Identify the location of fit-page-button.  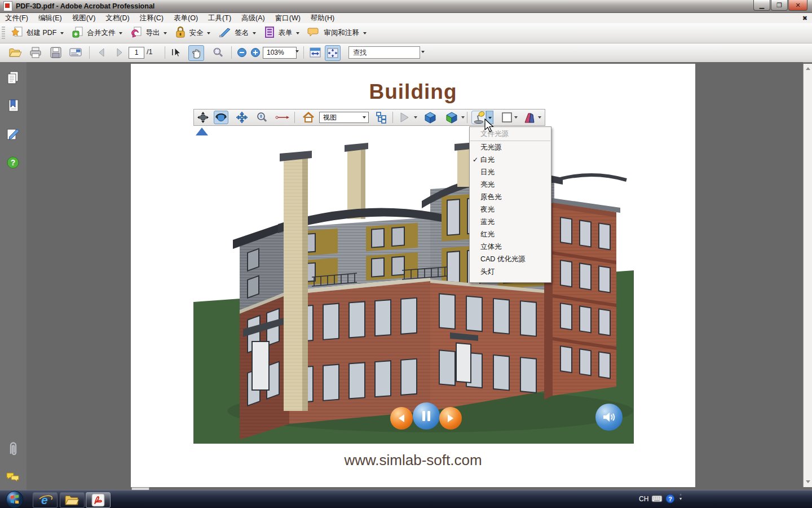
(333, 53).